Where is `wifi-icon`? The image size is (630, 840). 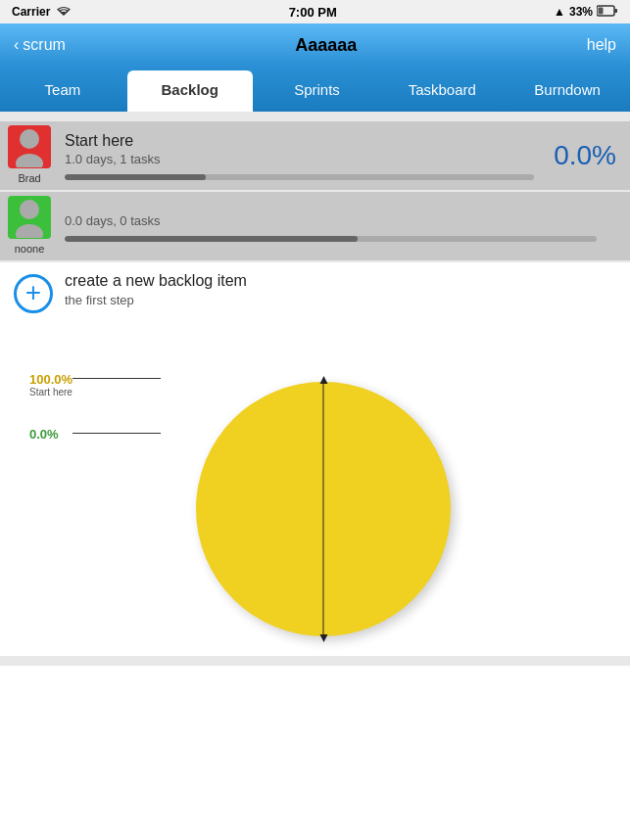
wifi-icon is located at coordinates (64, 12).